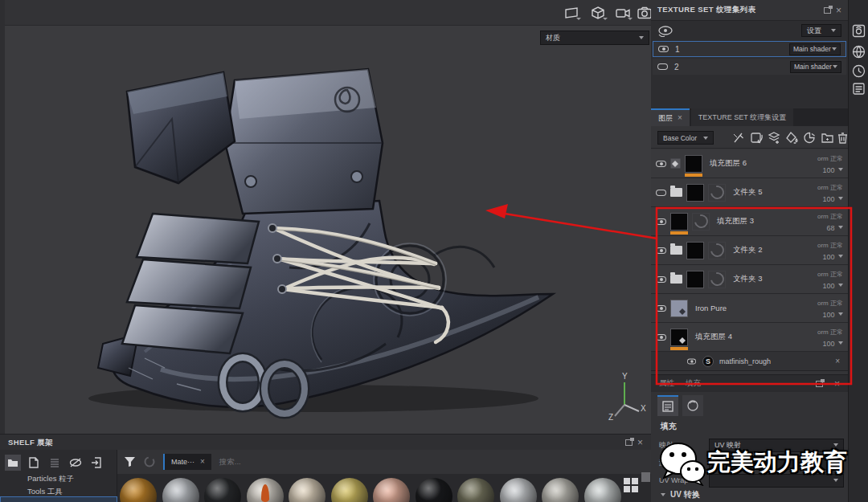 The image size is (868, 502). Describe the element at coordinates (749, 193) in the screenshot. I see `layer-row: 文件夹 5 orm 正常 100` at that location.